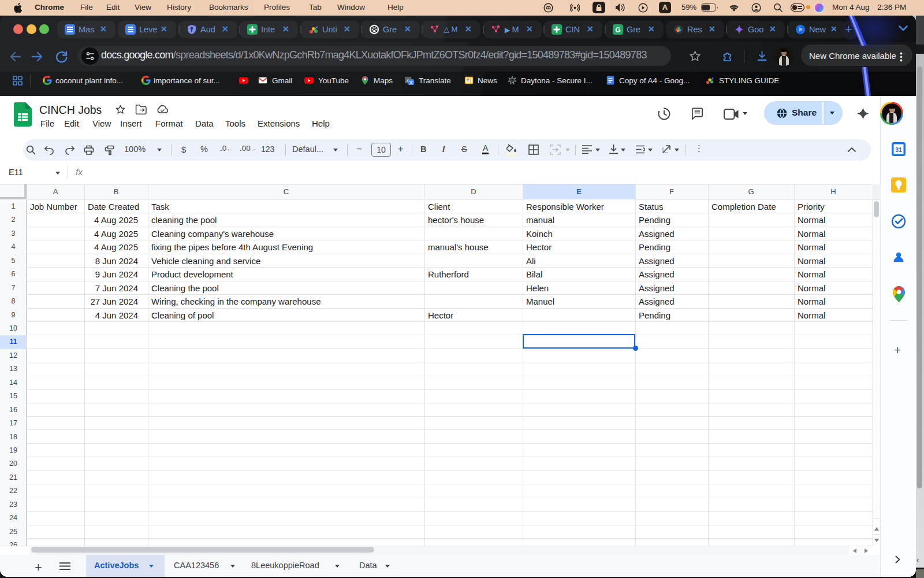 The height and width of the screenshot is (578, 924). What do you see at coordinates (411, 82) in the screenshot?
I see `svg-text: 文` at bounding box center [411, 82].